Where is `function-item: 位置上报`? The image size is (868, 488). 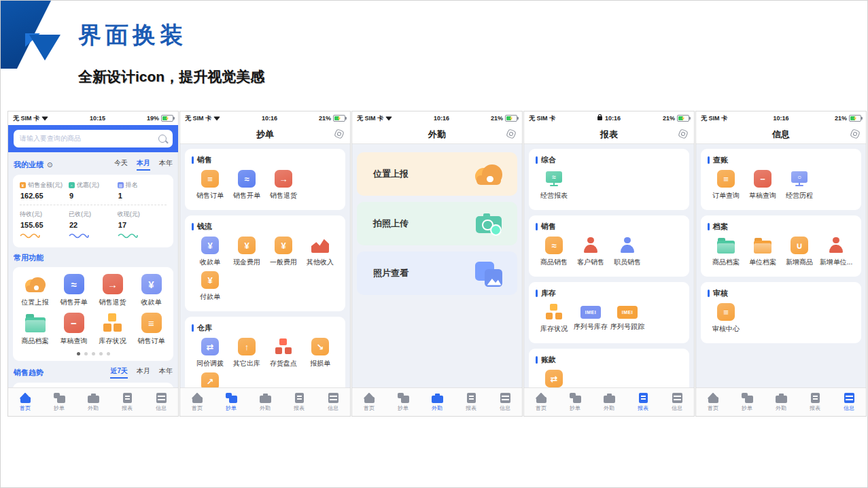
function-item: 位置上报 is located at coordinates (35, 291).